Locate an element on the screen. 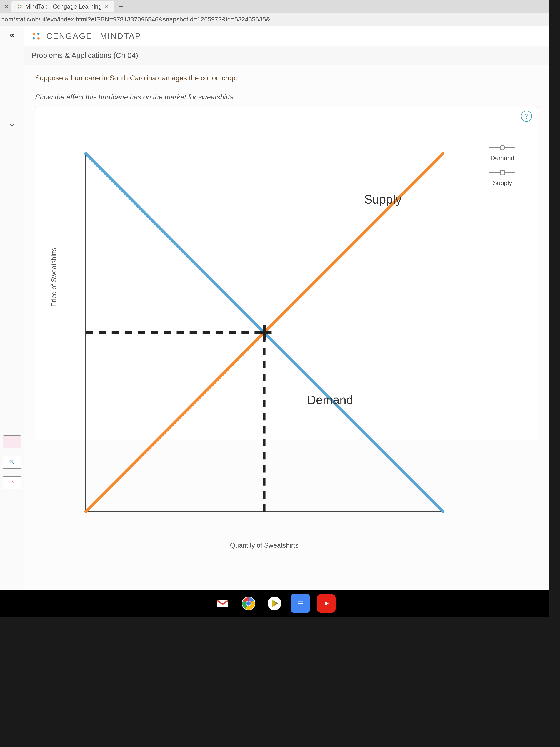  collapse-sidebar-icon: « is located at coordinates (12, 35).